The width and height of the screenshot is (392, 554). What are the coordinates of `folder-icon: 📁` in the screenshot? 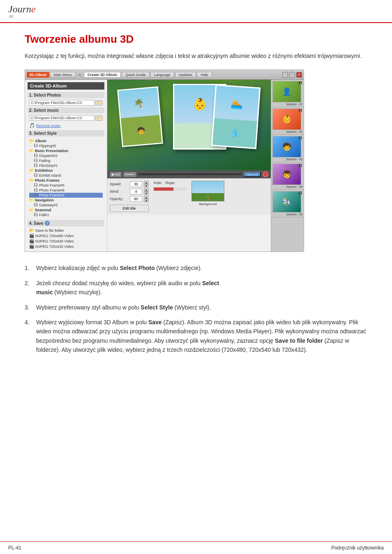 It's located at (31, 141).